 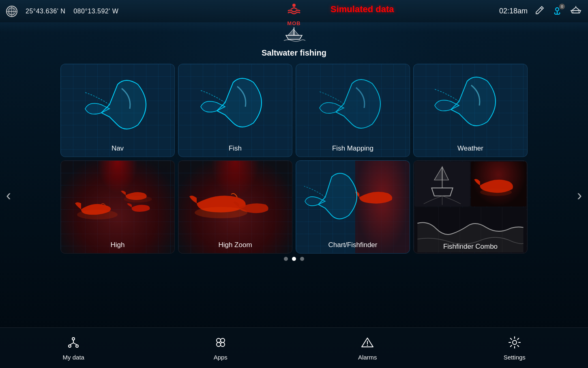 What do you see at coordinates (45, 11) in the screenshot?
I see `coords-lat: 25°43.636' N` at bounding box center [45, 11].